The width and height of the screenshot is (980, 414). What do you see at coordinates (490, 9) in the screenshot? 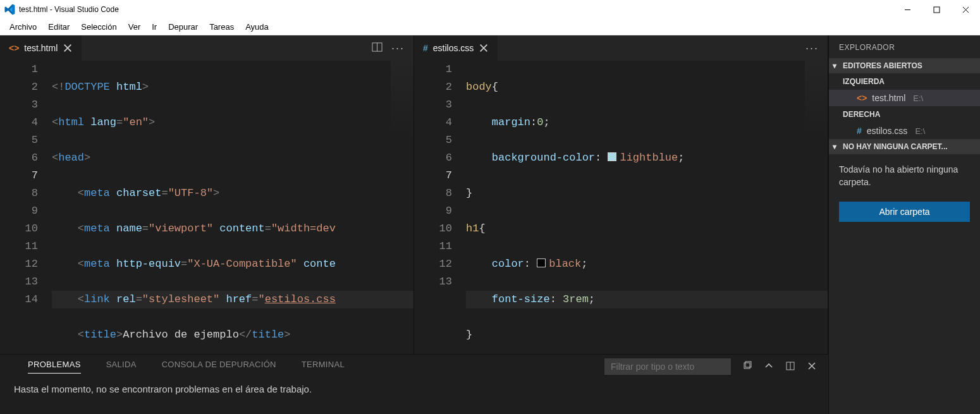
I see `titlebar: test.html - Visual Studio Code` at bounding box center [490, 9].